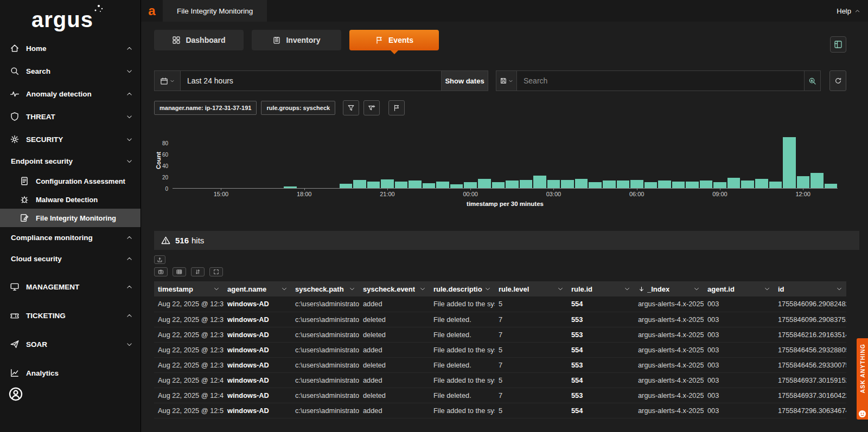 This screenshot has height=432, width=868. I want to click on column-header-syscheck-event: syscheck.event, so click(394, 289).